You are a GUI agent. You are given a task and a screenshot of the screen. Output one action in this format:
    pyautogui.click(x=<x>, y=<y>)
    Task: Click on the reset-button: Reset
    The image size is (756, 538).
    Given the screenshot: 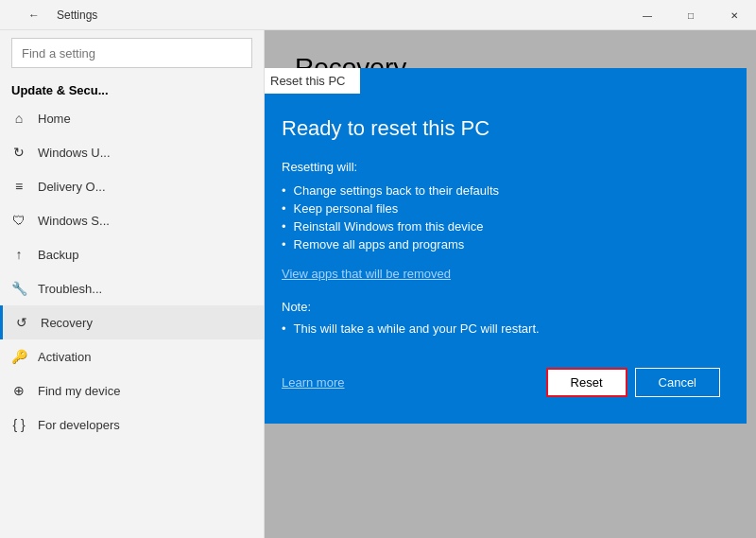 What is the action you would take?
    pyautogui.click(x=587, y=382)
    